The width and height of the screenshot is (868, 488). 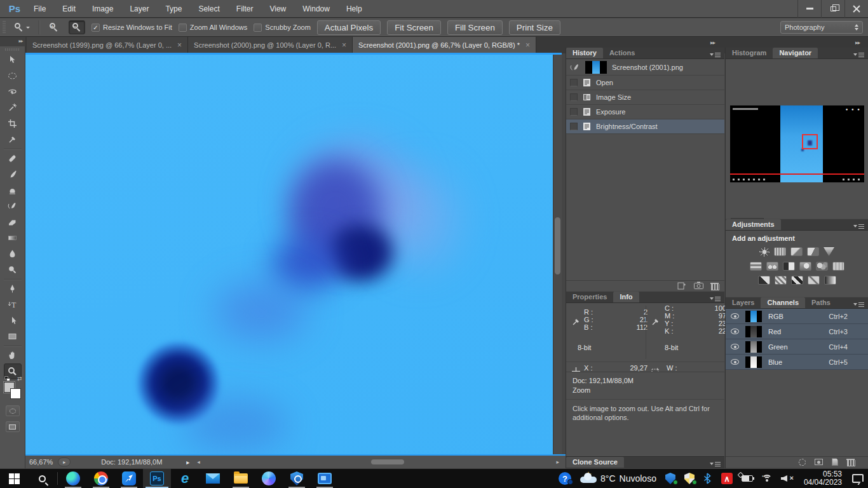 I want to click on screen-mode-button, so click(x=13, y=427).